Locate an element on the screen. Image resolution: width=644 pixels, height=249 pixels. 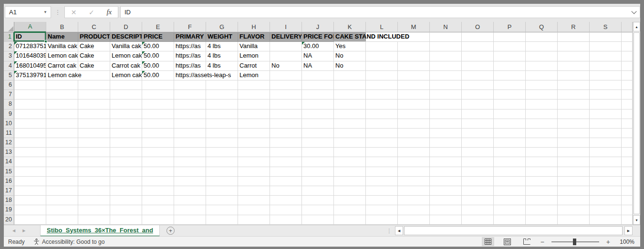
cell-S11 is located at coordinates (606, 133).